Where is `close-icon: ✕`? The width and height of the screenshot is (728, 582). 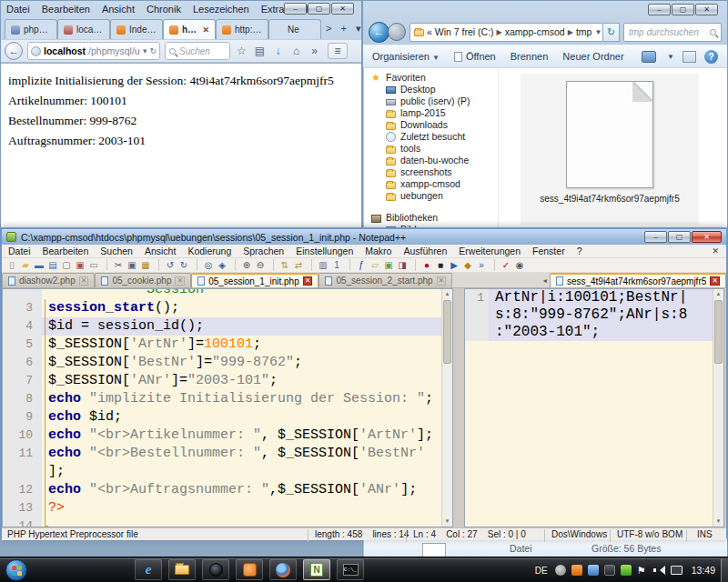
close-icon: ✕ is located at coordinates (706, 9).